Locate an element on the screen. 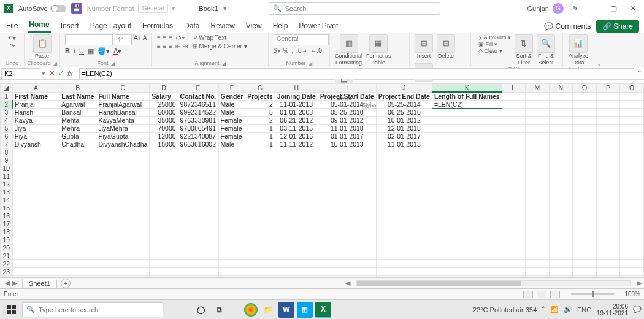  cell-Q19 is located at coordinates (632, 240).